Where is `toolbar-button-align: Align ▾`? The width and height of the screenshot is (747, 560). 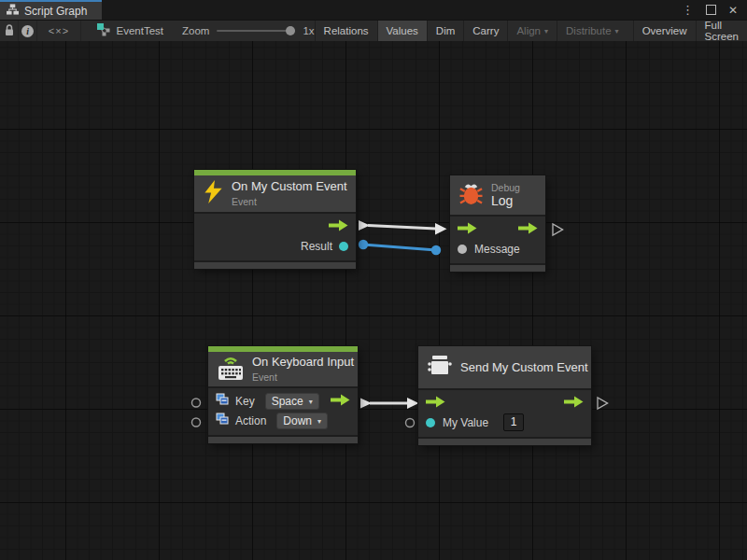 toolbar-button-align: Align ▾ is located at coordinates (532, 31).